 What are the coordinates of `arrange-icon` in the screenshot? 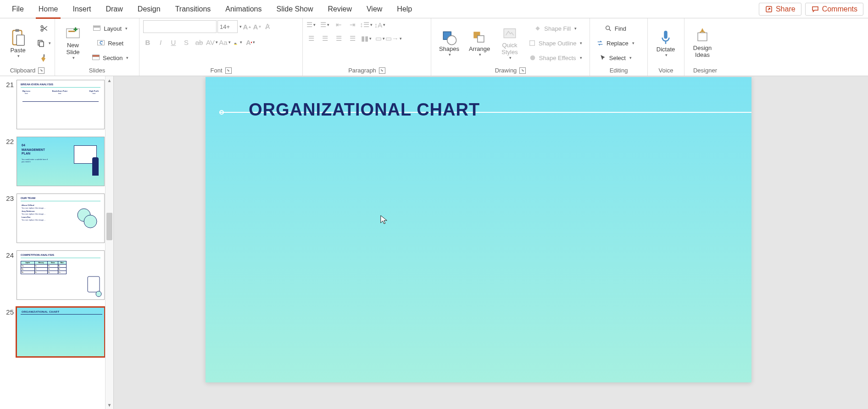 It's located at (479, 38).